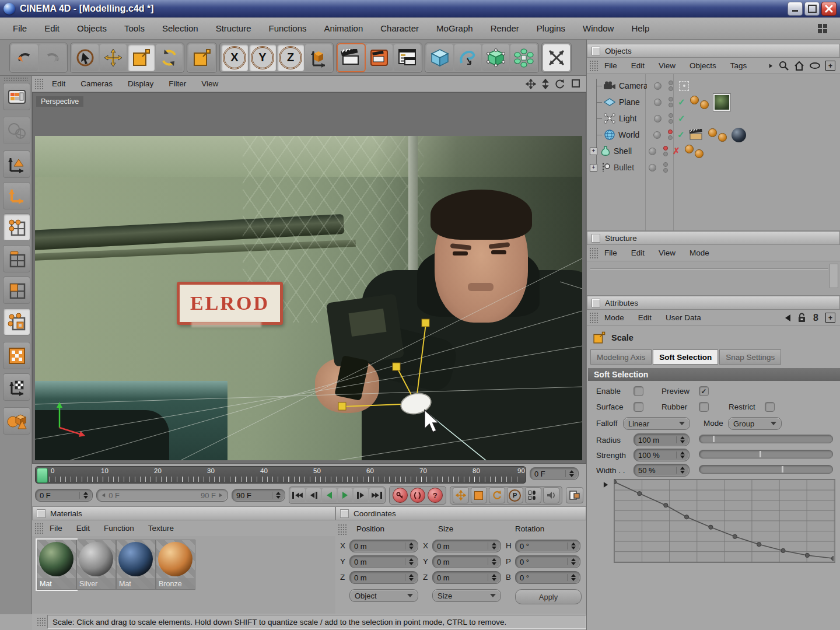  I want to click on material-item: Silver, so click(96, 565).